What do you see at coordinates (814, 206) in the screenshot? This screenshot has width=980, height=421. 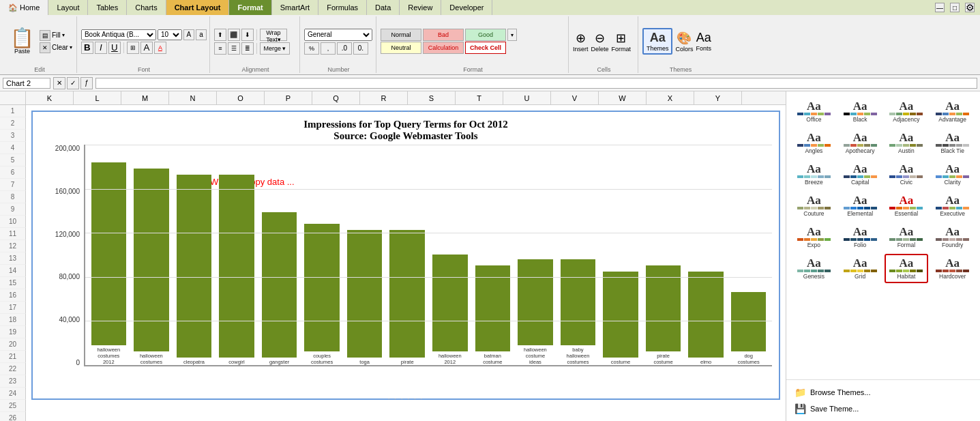 I see `theme-item-couture: AaCouture` at bounding box center [814, 206].